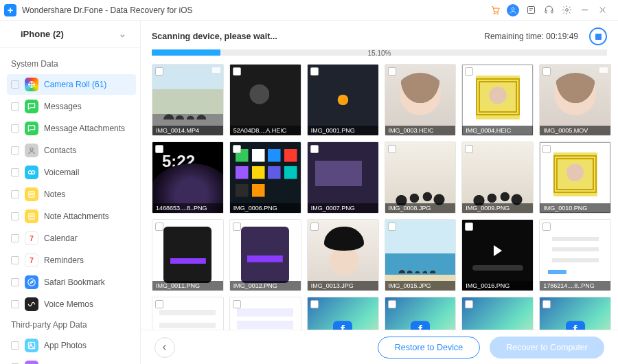 Image resolution: width=618 pixels, height=364 pixels. What do you see at coordinates (497, 100) in the screenshot?
I see `thumbnail: IMG_0004.HEIC` at bounding box center [497, 100].